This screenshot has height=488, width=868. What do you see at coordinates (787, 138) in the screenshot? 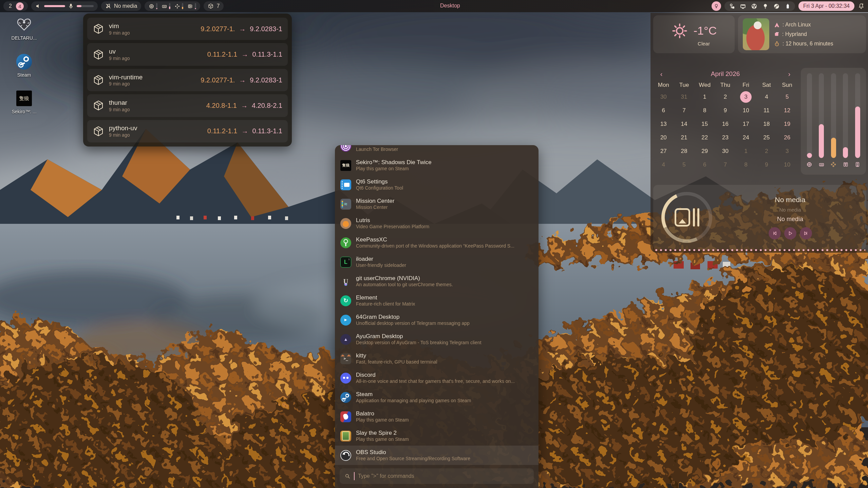
I see `calendar-date-cell: 26` at bounding box center [787, 138].